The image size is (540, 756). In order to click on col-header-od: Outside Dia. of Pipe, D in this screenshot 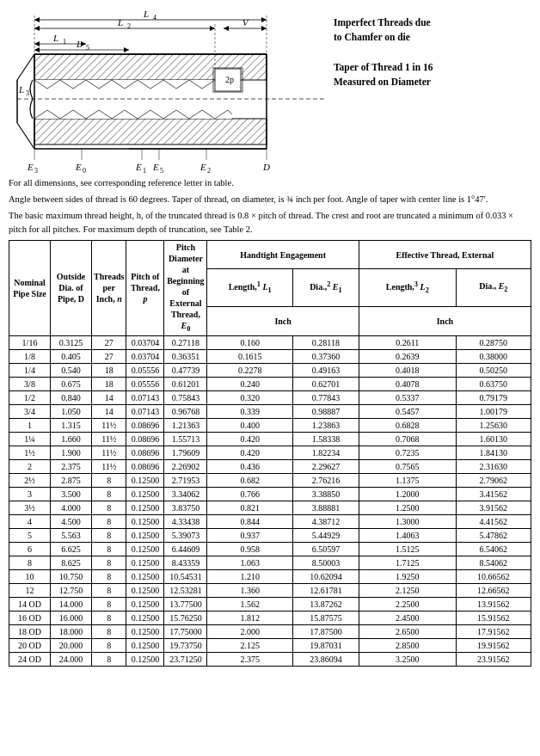, I will do `click(71, 287)`.